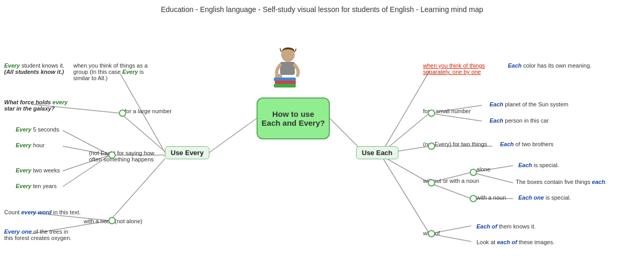 The height and width of the screenshot is (262, 644). Describe the element at coordinates (539, 165) in the screenshot. I see `label-each-is-special: Each is special.` at that location.